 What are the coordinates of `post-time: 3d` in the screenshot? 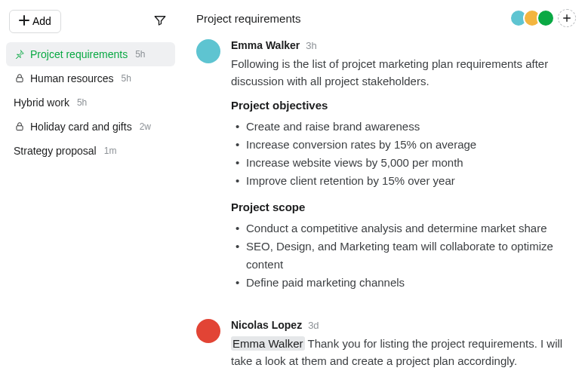 It's located at (313, 326).